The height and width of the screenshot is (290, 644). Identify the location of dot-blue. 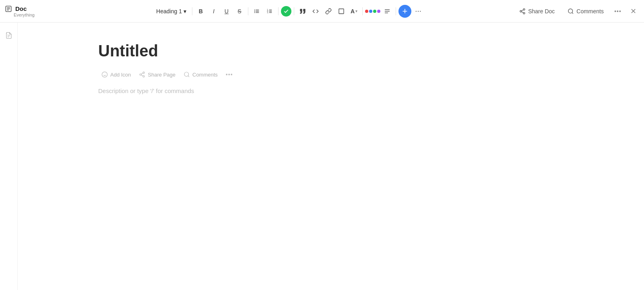
(371, 11).